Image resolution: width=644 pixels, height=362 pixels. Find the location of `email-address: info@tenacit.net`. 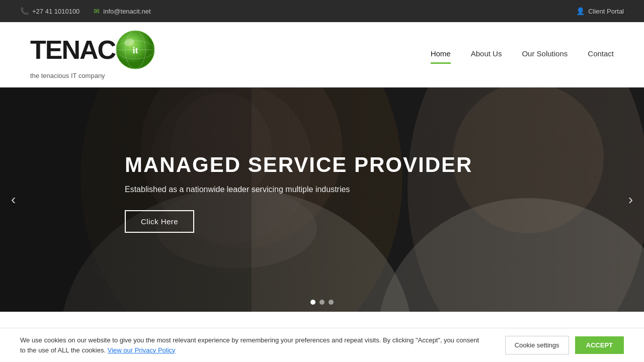

email-address: info@tenacit.net is located at coordinates (127, 11).